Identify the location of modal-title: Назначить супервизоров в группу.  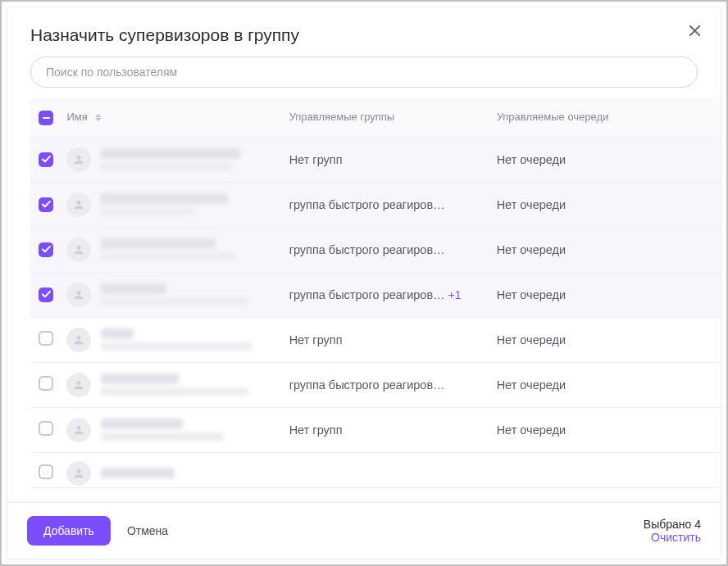
(364, 35).